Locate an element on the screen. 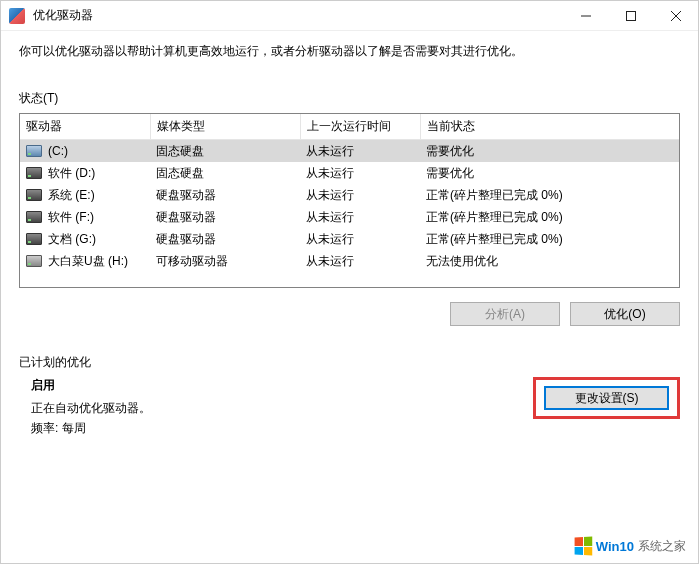  highlight-box: 更改设置(S) is located at coordinates (606, 398).